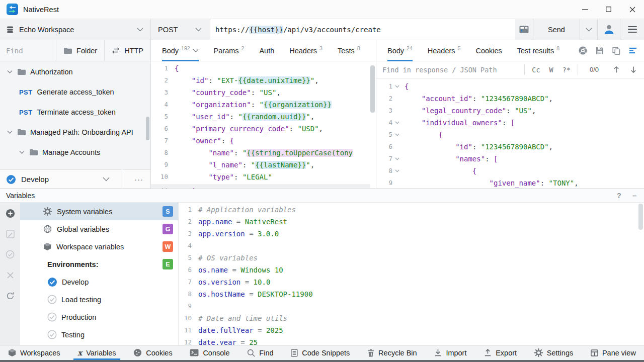 This screenshot has height=362, width=644. I want to click on tab-body: Body192, so click(180, 50).